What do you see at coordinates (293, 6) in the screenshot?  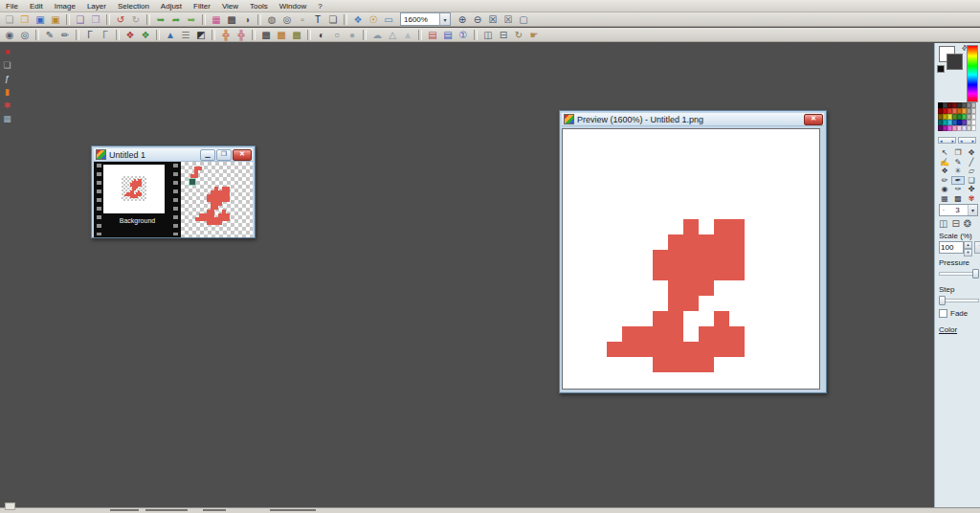 I see `menu-item-window: Window` at bounding box center [293, 6].